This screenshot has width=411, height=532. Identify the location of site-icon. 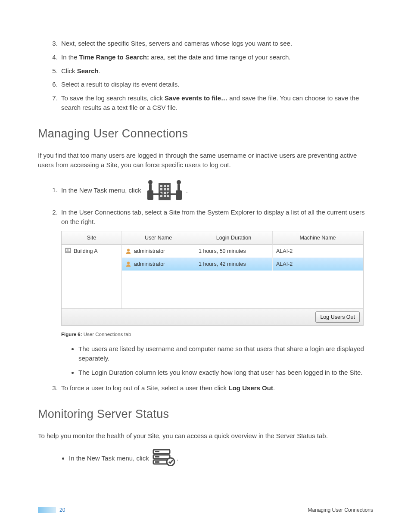
(68, 250).